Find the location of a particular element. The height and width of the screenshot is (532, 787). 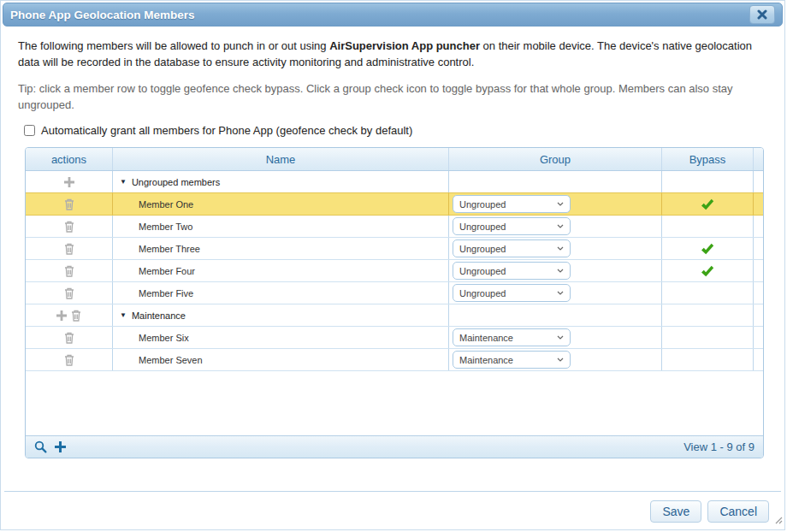

name-cell: Member One is located at coordinates (281, 204).